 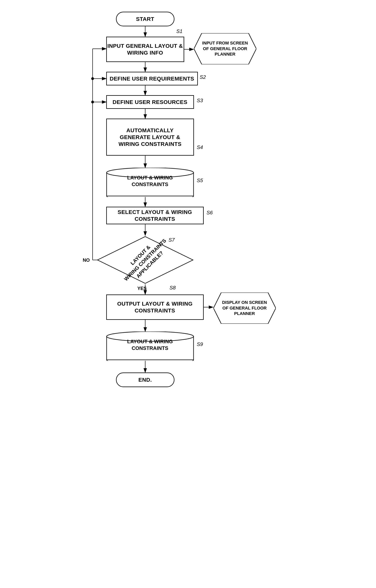 What do you see at coordinates (173, 288) in the screenshot?
I see `s8-label: S8` at bounding box center [173, 288].